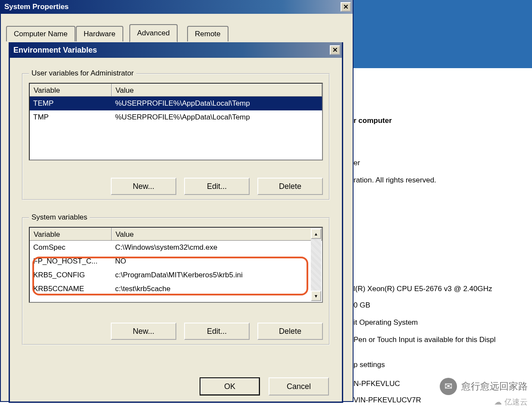  I want to click on line-er: er, so click(357, 163).